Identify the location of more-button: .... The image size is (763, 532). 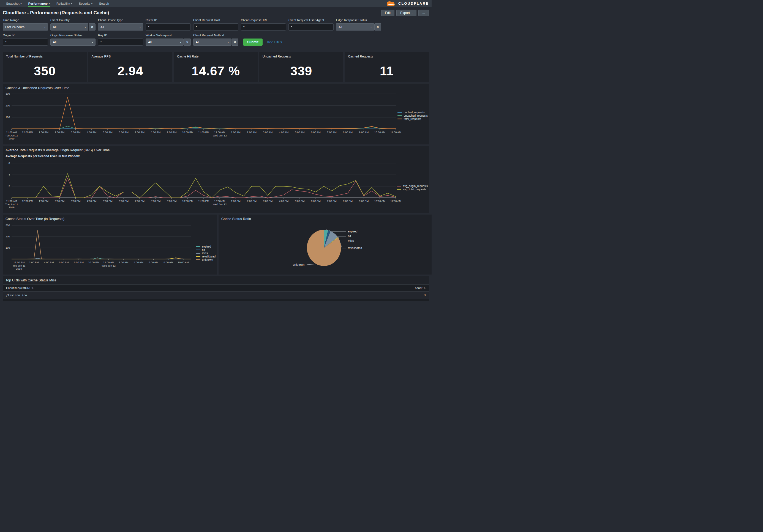
(423, 13).